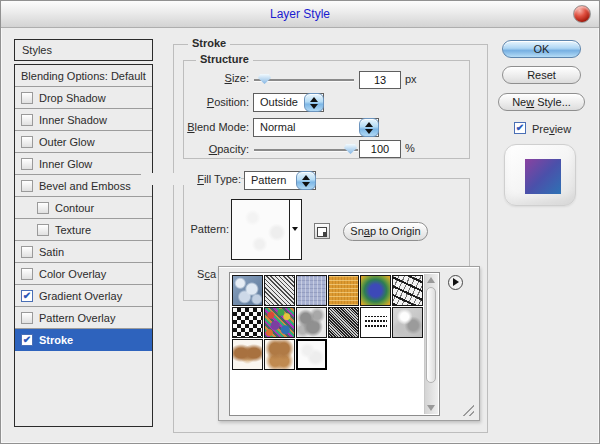 This screenshot has height=444, width=600. What do you see at coordinates (520, 128) in the screenshot?
I see `preview-checkbox: ✔` at bounding box center [520, 128].